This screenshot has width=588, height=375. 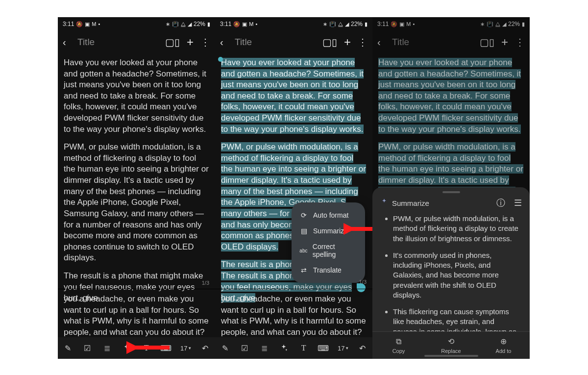 I want to click on spellcheck-icon: abc, so click(x=304, y=251).